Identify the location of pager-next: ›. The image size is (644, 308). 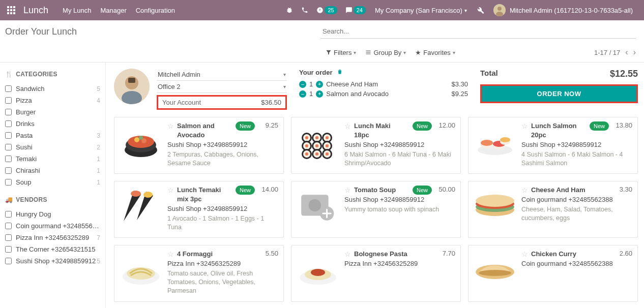
(635, 52).